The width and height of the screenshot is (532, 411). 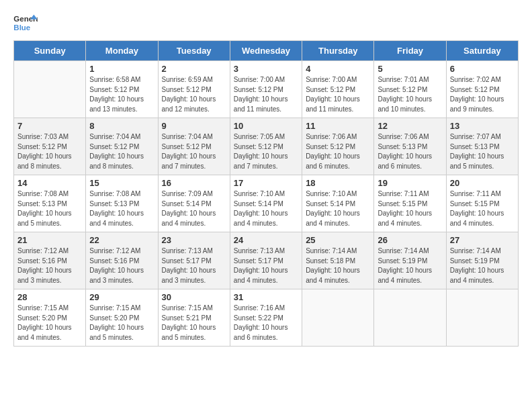 What do you see at coordinates (122, 183) in the screenshot?
I see `day-number: 15` at bounding box center [122, 183].